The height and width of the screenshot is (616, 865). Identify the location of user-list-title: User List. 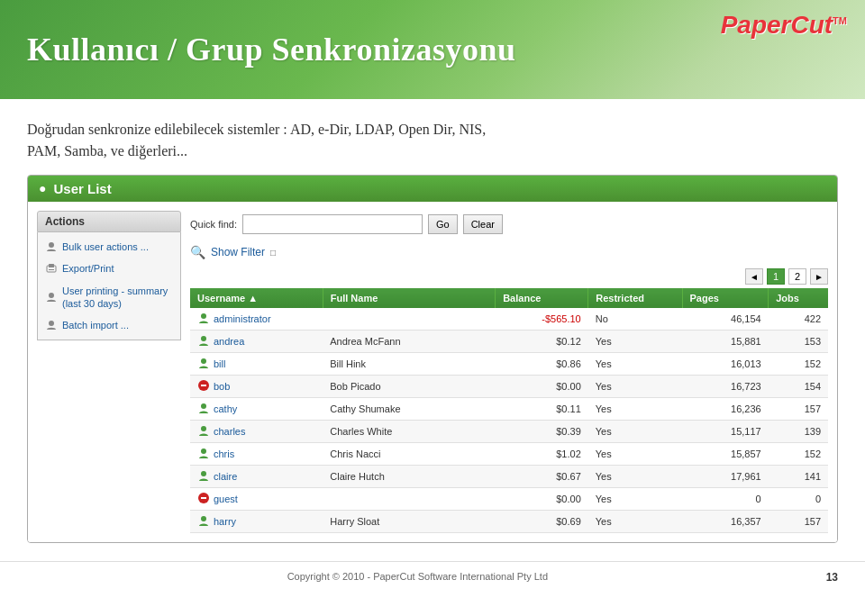
(82, 189).